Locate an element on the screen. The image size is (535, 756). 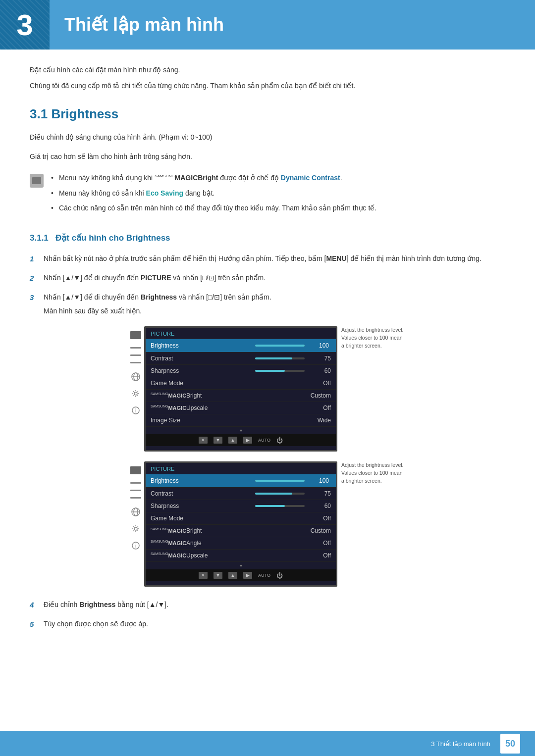
subsection-num: 3.1.1 is located at coordinates (39, 238).